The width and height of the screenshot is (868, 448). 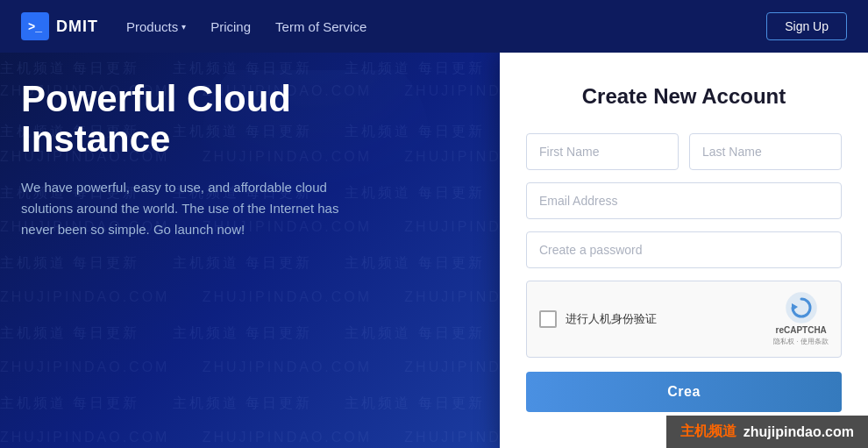 I want to click on navbar: >_ DMIT Products ▾ Pricing Term of Servi…, so click(x=434, y=26).